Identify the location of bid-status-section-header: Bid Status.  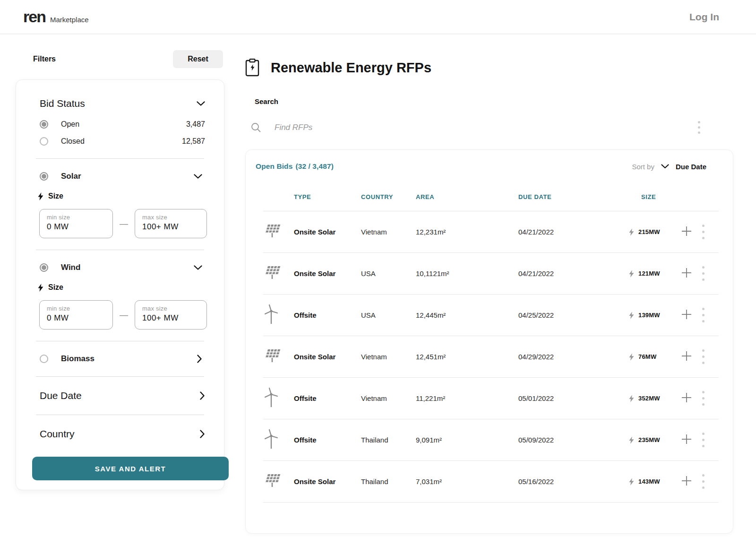
(120, 104).